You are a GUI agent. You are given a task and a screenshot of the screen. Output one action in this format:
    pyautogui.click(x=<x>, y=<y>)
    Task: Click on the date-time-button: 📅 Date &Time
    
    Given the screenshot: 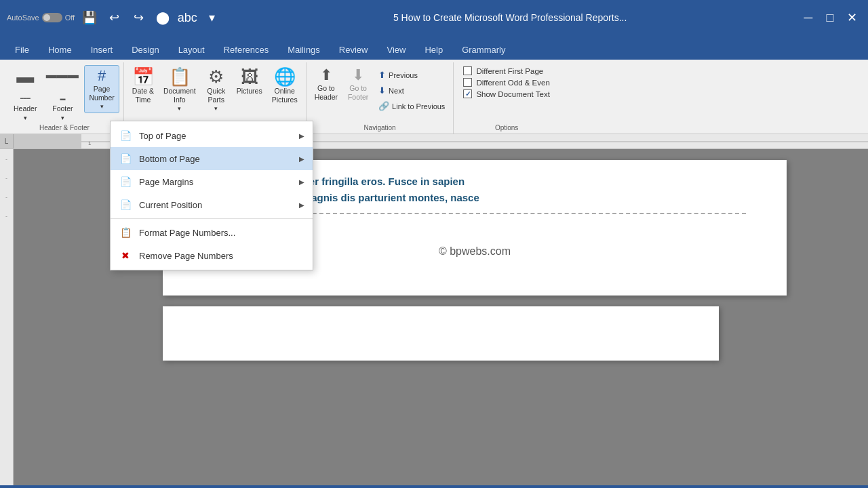 What is the action you would take?
    pyautogui.click(x=143, y=85)
    